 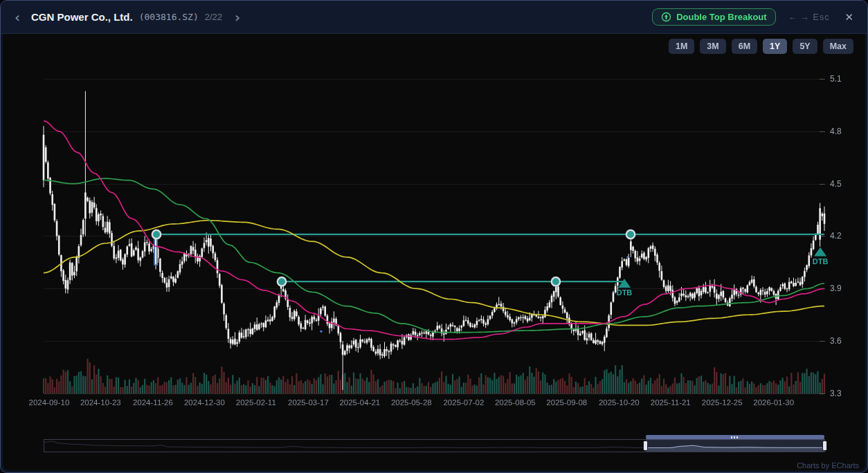 What do you see at coordinates (804, 46) in the screenshot?
I see `range-button-5y: 5Y` at bounding box center [804, 46].